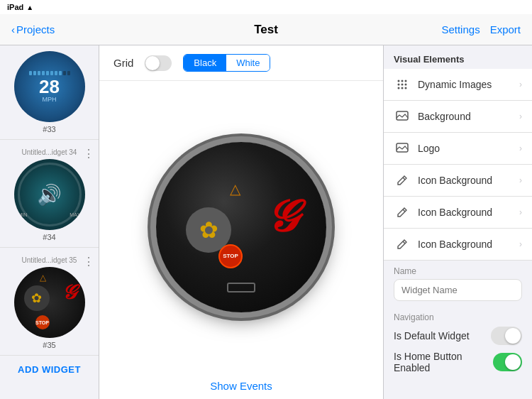 This screenshot has width=532, height=399. What do you see at coordinates (241, 63) in the screenshot?
I see `content-toolbar: Grid Black White` at bounding box center [241, 63].